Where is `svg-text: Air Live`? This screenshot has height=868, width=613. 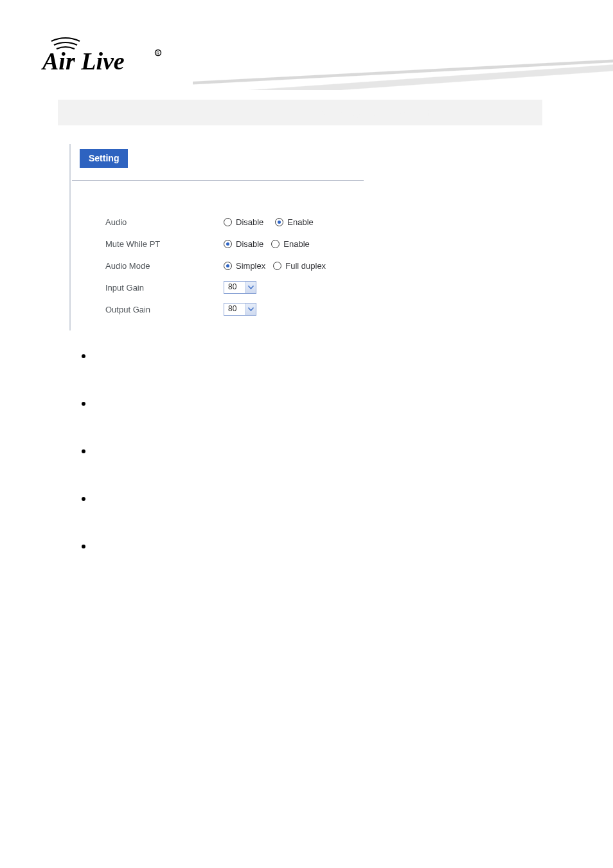 svg-text: Air Live is located at coordinates (83, 61).